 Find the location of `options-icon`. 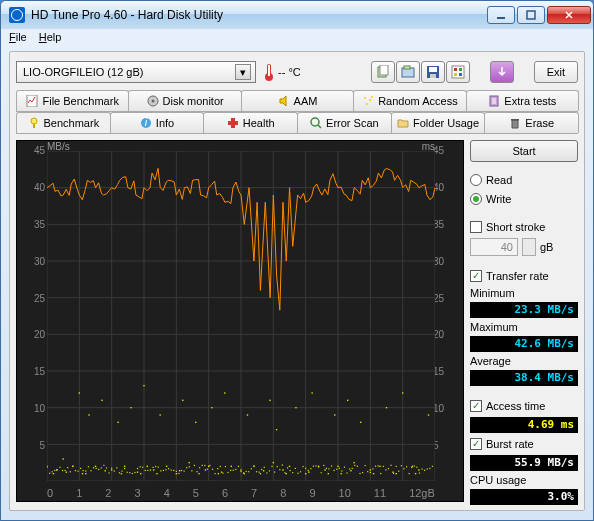

options-icon is located at coordinates (458, 72).